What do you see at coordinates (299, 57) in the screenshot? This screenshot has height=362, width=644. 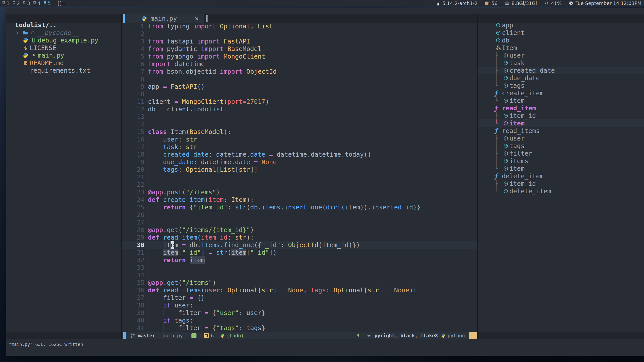 I see `code-line-5: 5from pymongo import MongoClient` at bounding box center [299, 57].